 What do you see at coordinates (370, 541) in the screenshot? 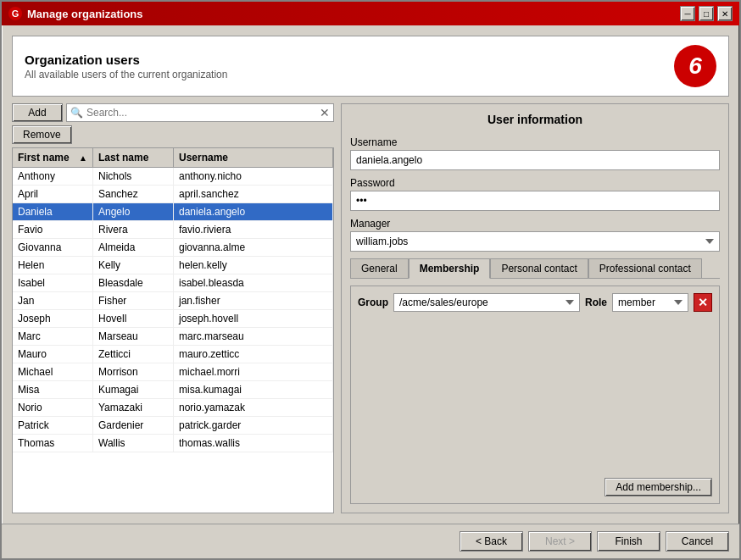
I see `bottom-bar: < Back Next > Finish Cancel` at bounding box center [370, 541].